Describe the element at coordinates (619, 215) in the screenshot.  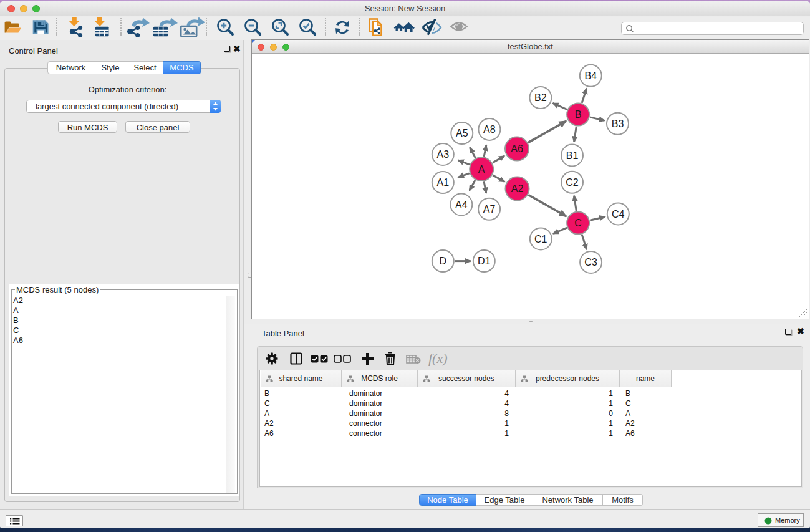
I see `svg-text: C4` at that location.